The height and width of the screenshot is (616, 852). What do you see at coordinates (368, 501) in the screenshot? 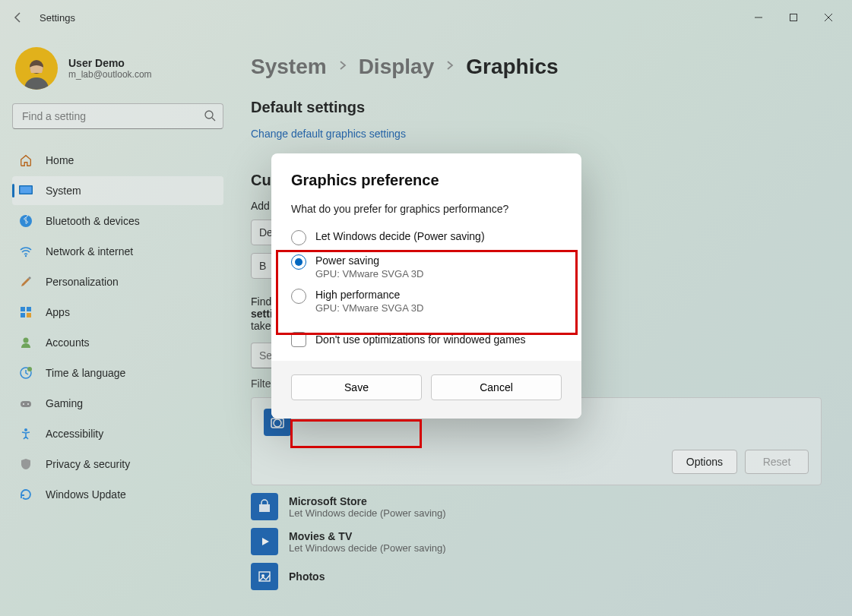
I see `app-title: Microsoft Store` at bounding box center [368, 501].